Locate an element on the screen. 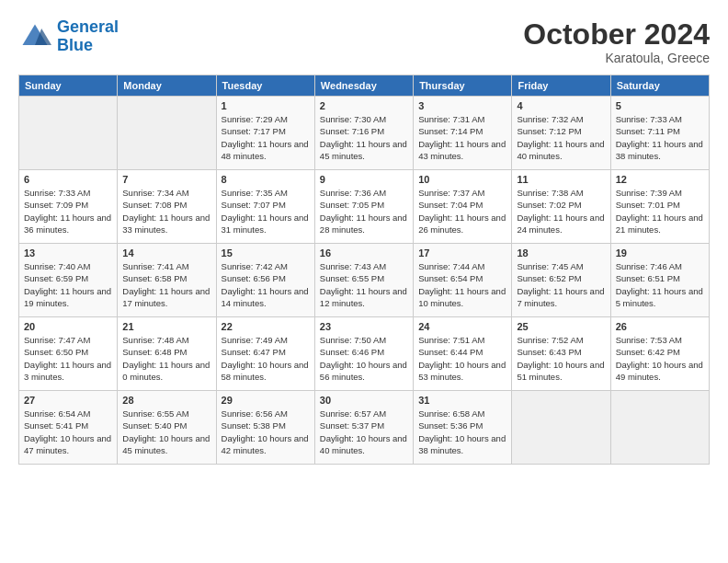 The height and width of the screenshot is (563, 728). day-info: Sunrise: 7:48 AMSunset: 6:48 PMDaylight:… is located at coordinates (166, 359).